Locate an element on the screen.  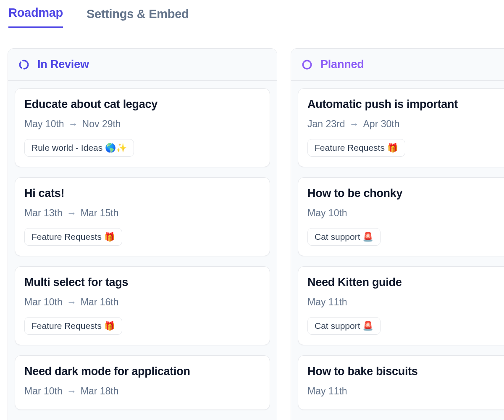
roadmap-card: How to be chonky May 10th Cat support 🚨 is located at coordinates (401, 217).